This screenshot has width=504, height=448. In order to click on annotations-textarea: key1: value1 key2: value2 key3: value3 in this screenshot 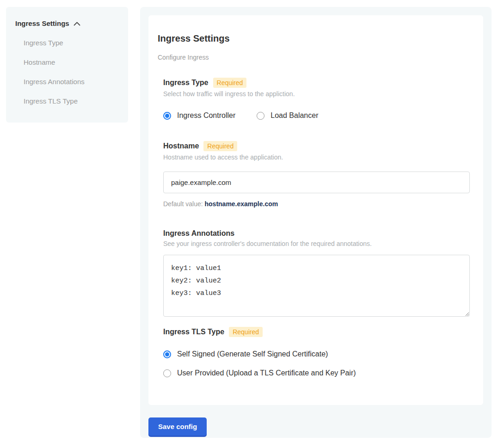, I will do `click(316, 286)`.